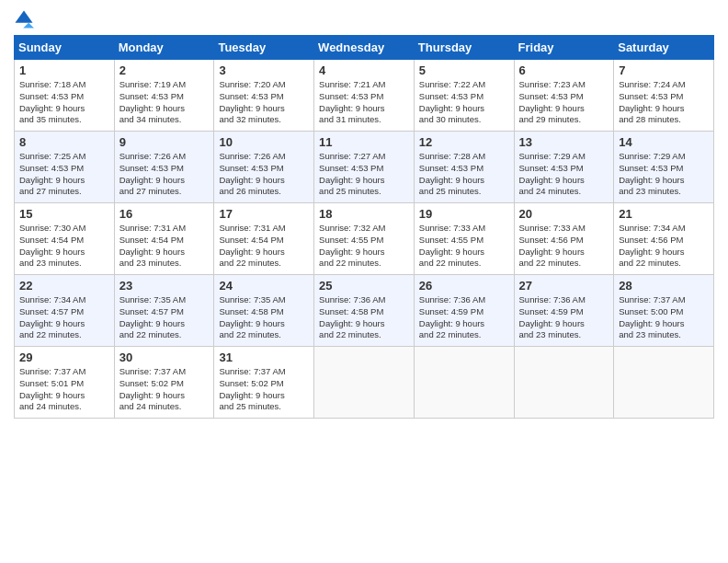  What do you see at coordinates (564, 142) in the screenshot?
I see `day-number: 13` at bounding box center [564, 142].